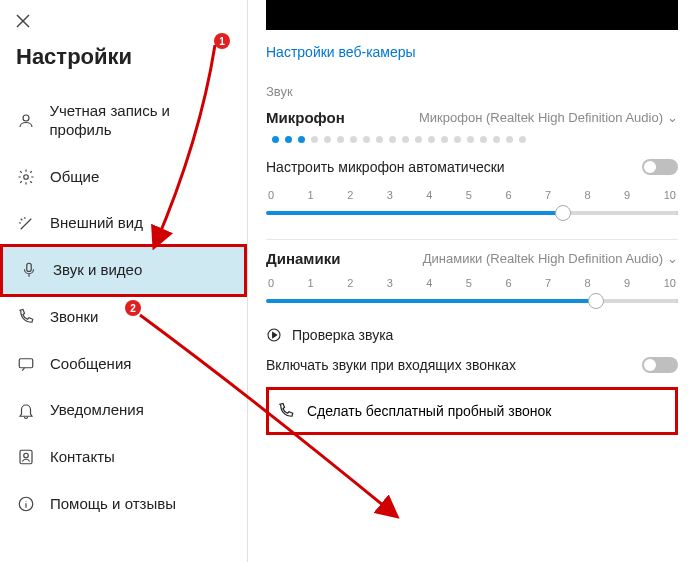 This screenshot has height=562, width=696. What do you see at coordinates (124, 224) in the screenshot?
I see `sidebar-item-appearance: Внешний вид` at bounding box center [124, 224].